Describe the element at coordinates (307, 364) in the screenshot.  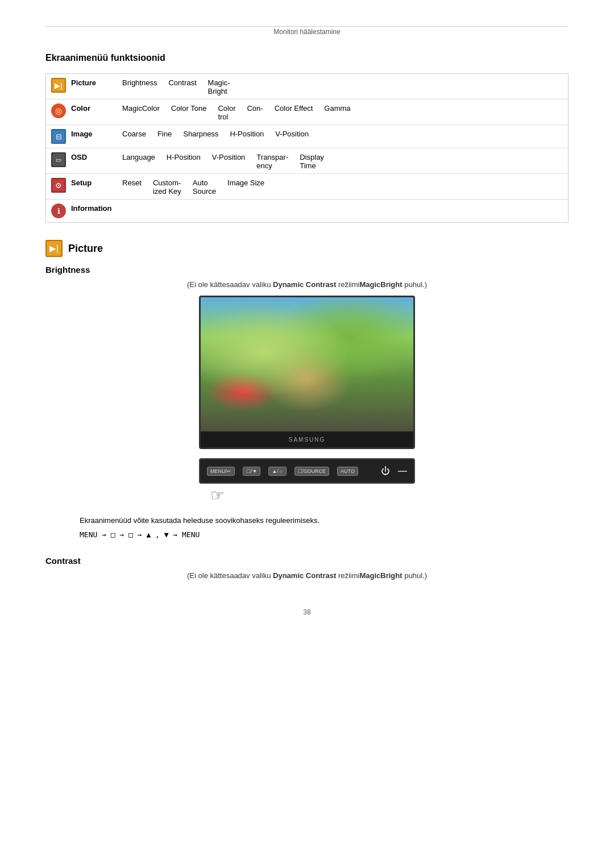
I see `monitor-scenery` at that location.